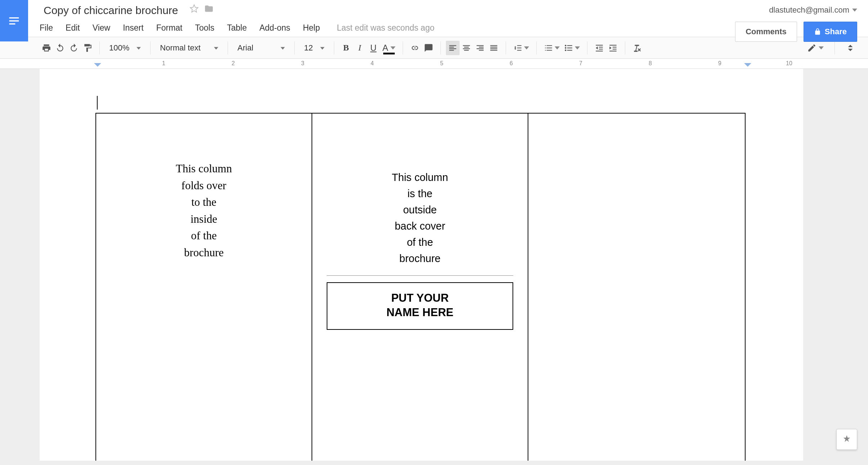 The image size is (868, 465). Describe the element at coordinates (815, 48) in the screenshot. I see `editing-mode-button` at that location.